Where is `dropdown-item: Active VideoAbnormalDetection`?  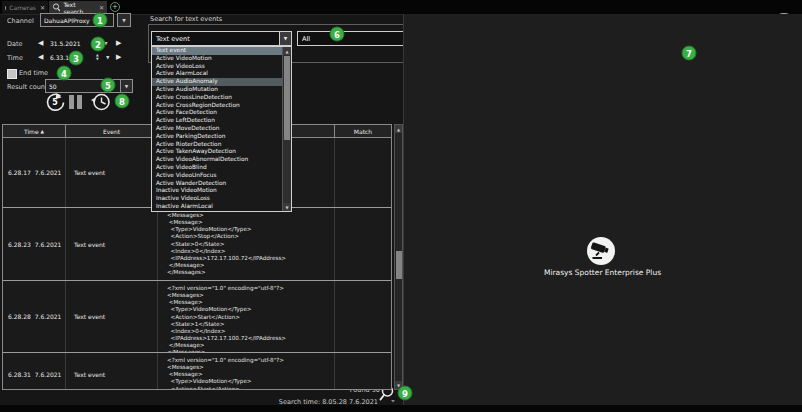 dropdown-item: Active VideoAbnormalDetection is located at coordinates (222, 160).